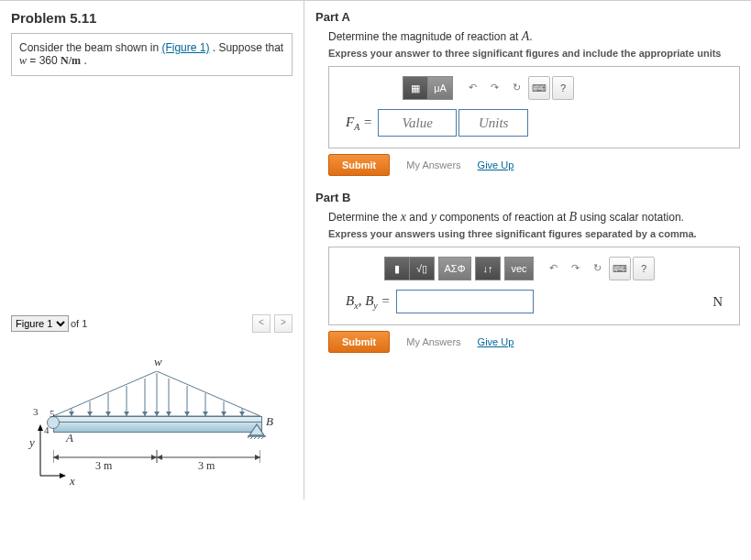  Describe the element at coordinates (417, 123) in the screenshot. I see `part-a-value-input` at that location.